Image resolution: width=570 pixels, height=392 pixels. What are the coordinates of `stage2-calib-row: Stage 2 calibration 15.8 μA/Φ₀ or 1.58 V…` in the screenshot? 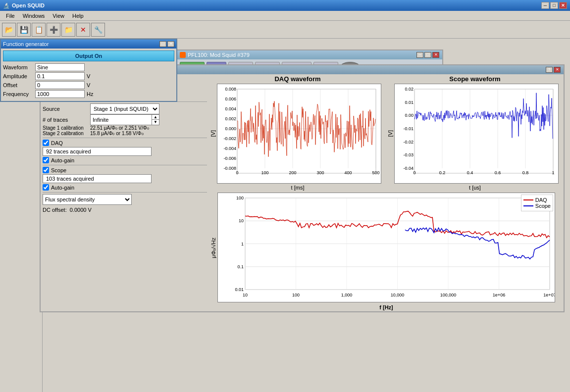 It's located at (125, 134).